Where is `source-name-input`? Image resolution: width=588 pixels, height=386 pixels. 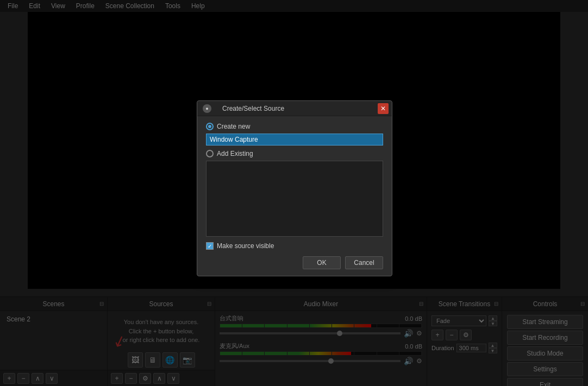
source-name-input is located at coordinates (295, 140).